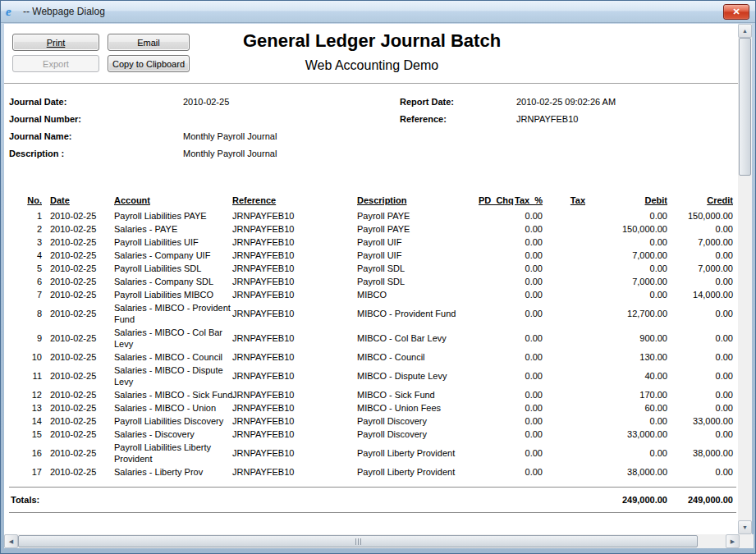 The image size is (756, 554). What do you see at coordinates (29, 421) in the screenshot?
I see `cell-no: 14` at bounding box center [29, 421].